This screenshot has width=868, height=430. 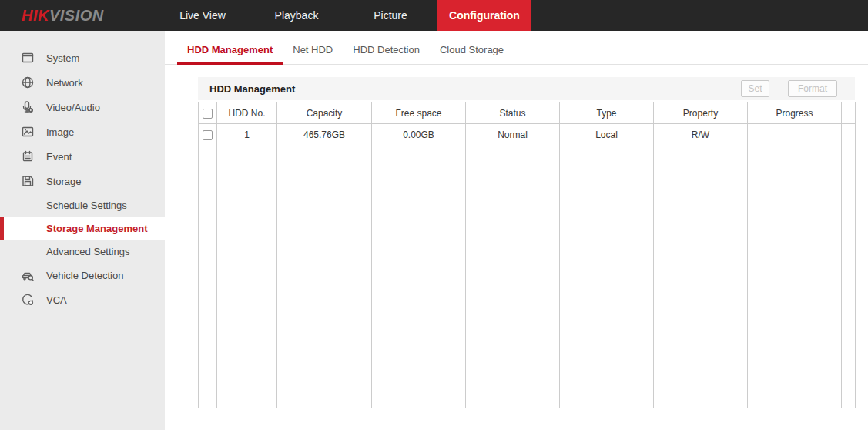 What do you see at coordinates (344, 15) in the screenshot?
I see `top-nav: Live View Playback Picture Configuration` at bounding box center [344, 15].